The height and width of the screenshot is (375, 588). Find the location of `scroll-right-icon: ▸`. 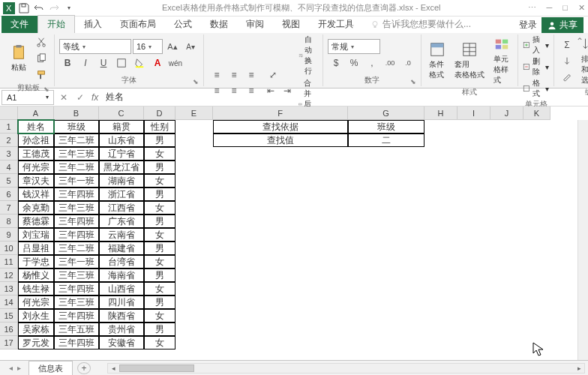

scroll-right-icon: ▸ is located at coordinates (579, 368).